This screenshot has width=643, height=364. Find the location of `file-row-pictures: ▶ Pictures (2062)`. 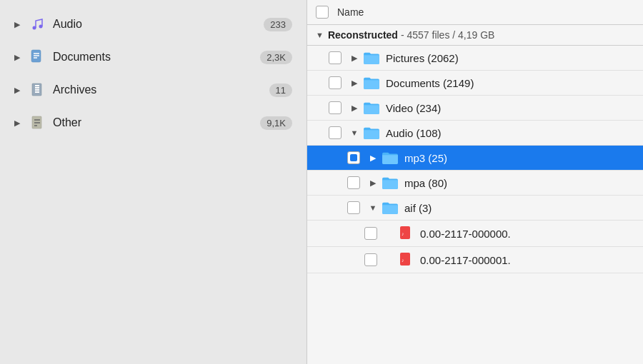

file-row-pictures: ▶ Pictures (2062) is located at coordinates (475, 59).